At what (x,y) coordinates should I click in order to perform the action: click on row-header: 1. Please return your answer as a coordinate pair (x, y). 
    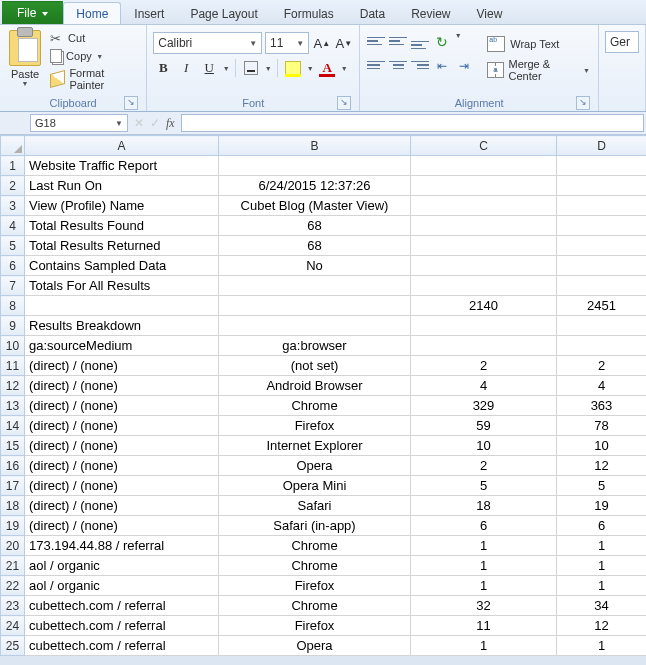
    Looking at the image, I should click on (13, 166).